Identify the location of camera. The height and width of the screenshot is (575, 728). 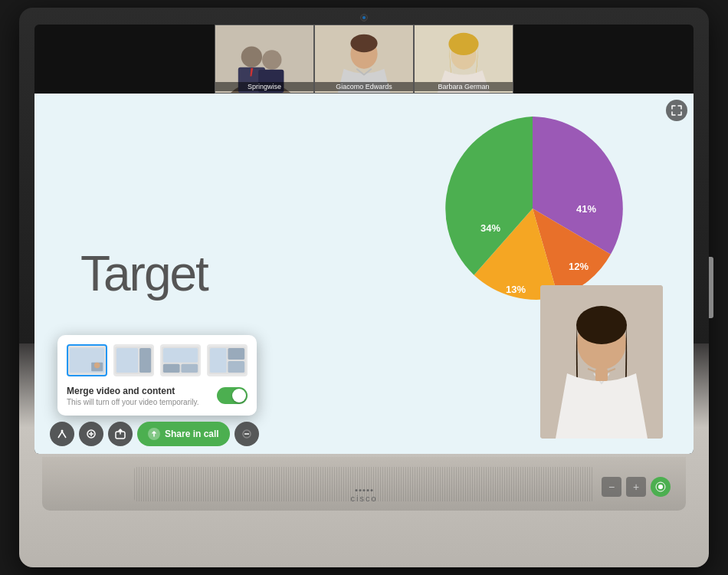
(364, 18).